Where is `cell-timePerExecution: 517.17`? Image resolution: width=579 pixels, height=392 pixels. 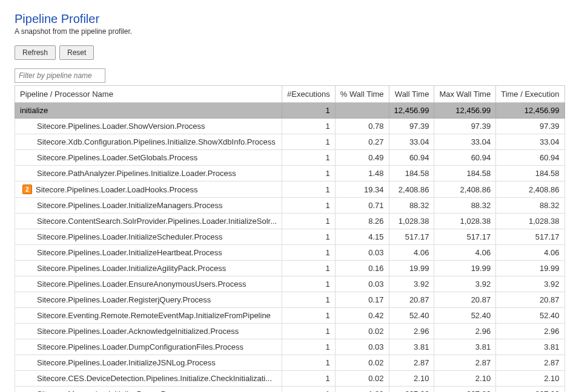
cell-timePerExecution: 517.17 is located at coordinates (531, 237).